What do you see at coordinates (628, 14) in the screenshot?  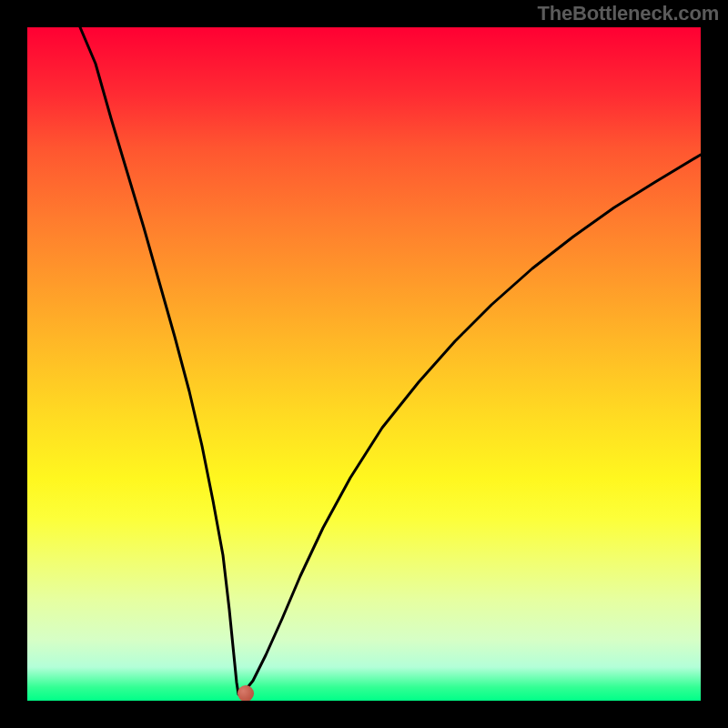 I see `watermark-label: TheBottleneck.com` at bounding box center [628, 14].